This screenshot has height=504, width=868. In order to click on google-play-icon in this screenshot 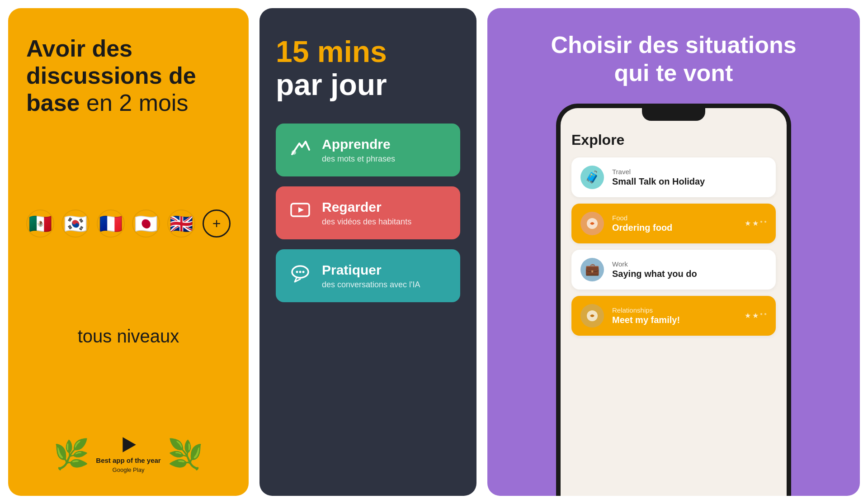, I will do `click(128, 445)`.